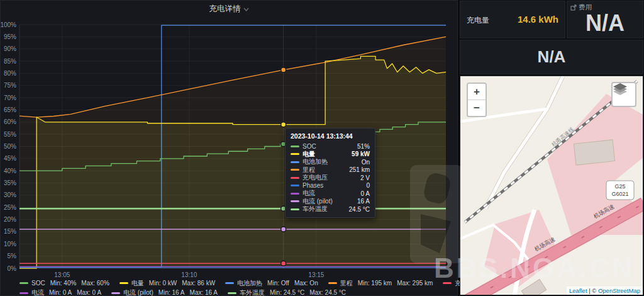 The width and height of the screenshot is (644, 296). I want to click on y-tick-label: 20%, so click(10, 219).